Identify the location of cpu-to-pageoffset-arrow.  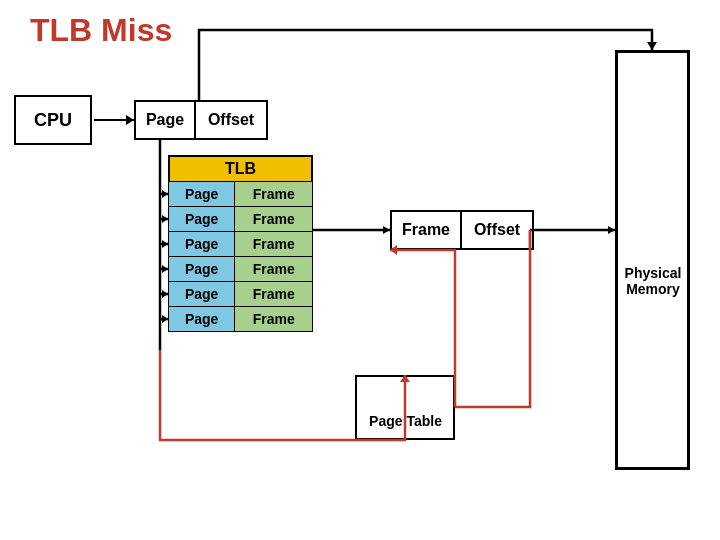
(114, 120).